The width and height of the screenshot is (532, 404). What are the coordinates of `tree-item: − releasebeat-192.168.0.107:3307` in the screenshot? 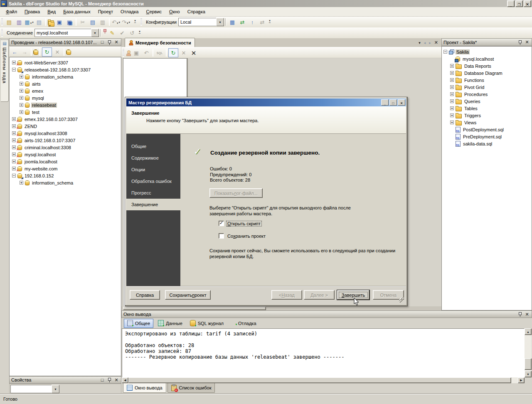 It's located at (65, 70).